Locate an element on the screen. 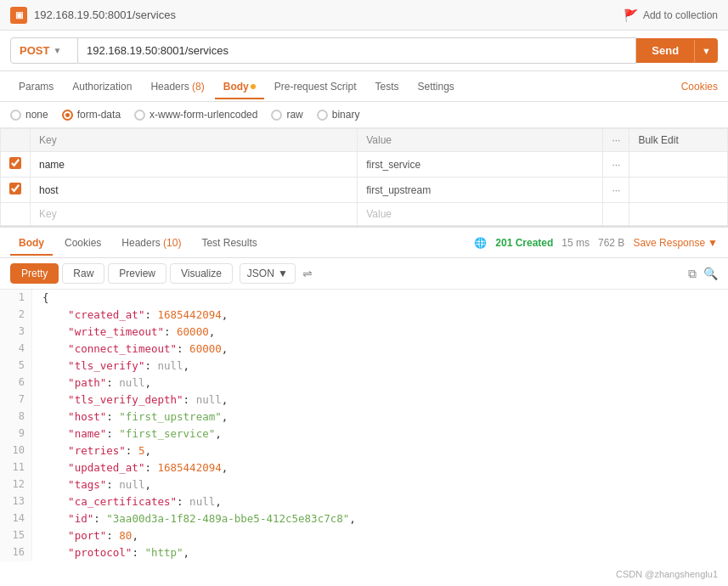  json-line: 4 "connect_timeout": 60000, is located at coordinates (364, 349).